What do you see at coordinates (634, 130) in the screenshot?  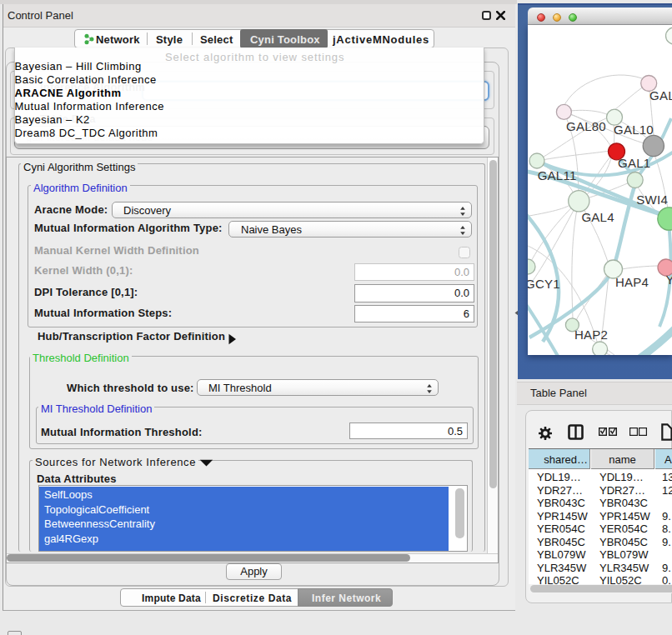 I see `svg-text: GAL10` at bounding box center [634, 130].